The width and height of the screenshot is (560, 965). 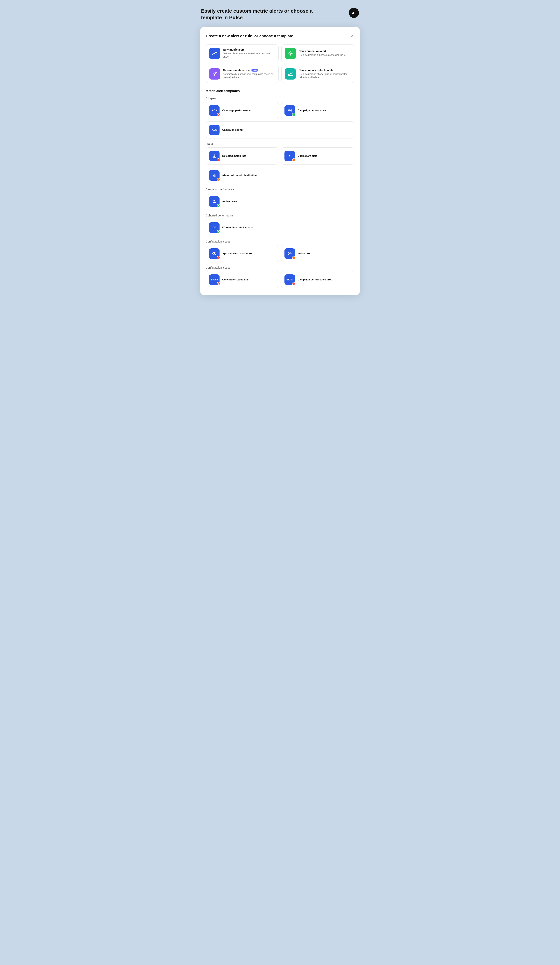 I want to click on metric-alert-icon, so click(x=215, y=53).